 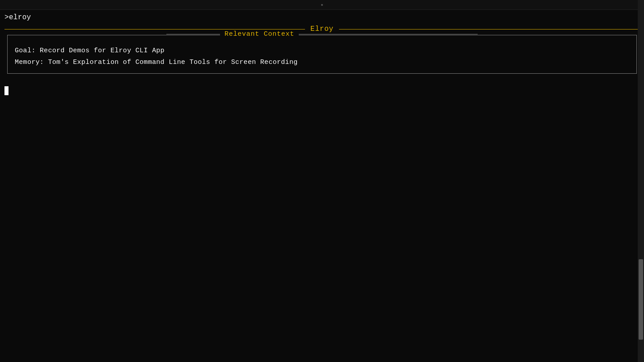 I want to click on scrollbar, so click(x=641, y=181).